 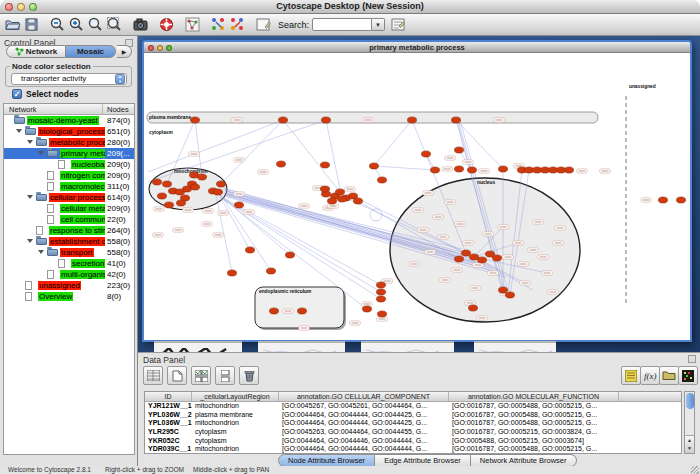 What do you see at coordinates (364, 396) in the screenshot?
I see `column-header-2: annotation.GO CELLULAR_COMPONENT` at bounding box center [364, 396].